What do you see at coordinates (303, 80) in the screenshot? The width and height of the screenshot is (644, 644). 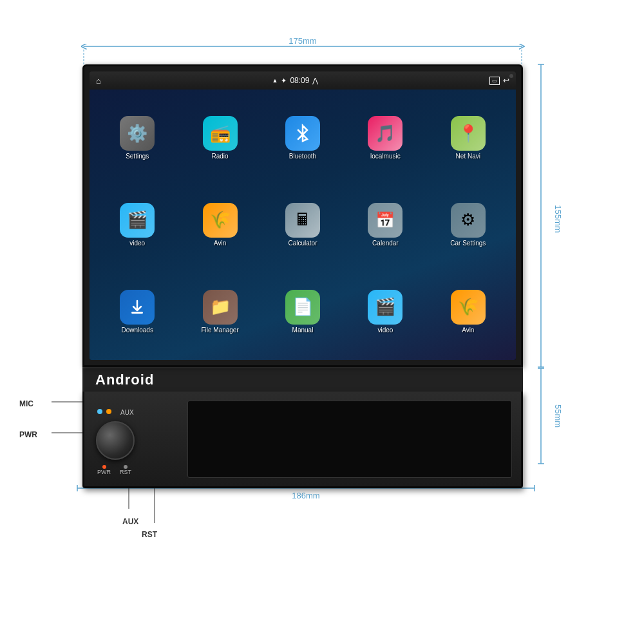 I see `status-bar: ⌂ ▲ ✦ 08:09 ⋀ ▭ ↩` at bounding box center [303, 80].